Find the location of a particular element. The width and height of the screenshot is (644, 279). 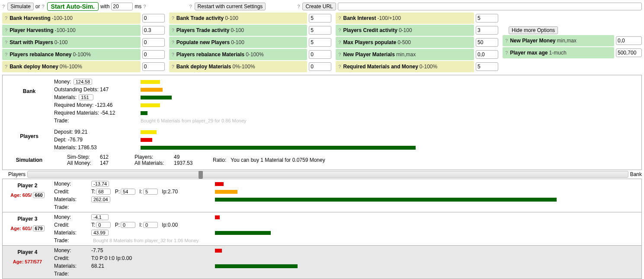

setting-label: ? Bank deploy Materials 0%-100% is located at coordinates (238, 67).